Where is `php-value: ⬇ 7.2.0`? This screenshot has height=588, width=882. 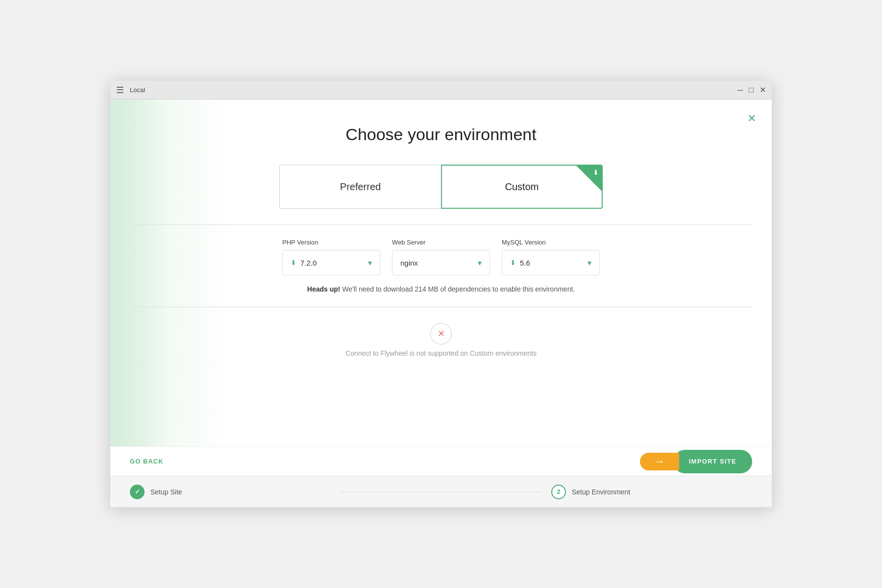
php-value: ⬇ 7.2.0 is located at coordinates (304, 263).